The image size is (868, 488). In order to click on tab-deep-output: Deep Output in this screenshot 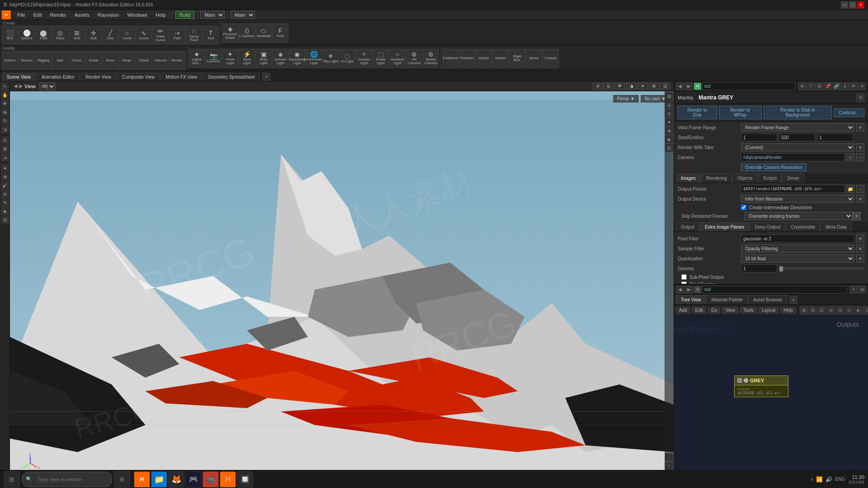, I will do `click(768, 227)`.